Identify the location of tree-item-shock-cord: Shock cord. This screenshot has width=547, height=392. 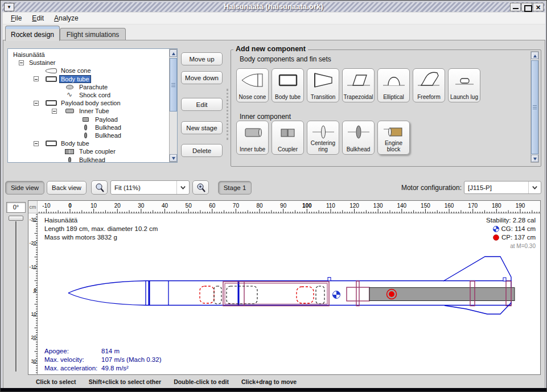
(88, 95).